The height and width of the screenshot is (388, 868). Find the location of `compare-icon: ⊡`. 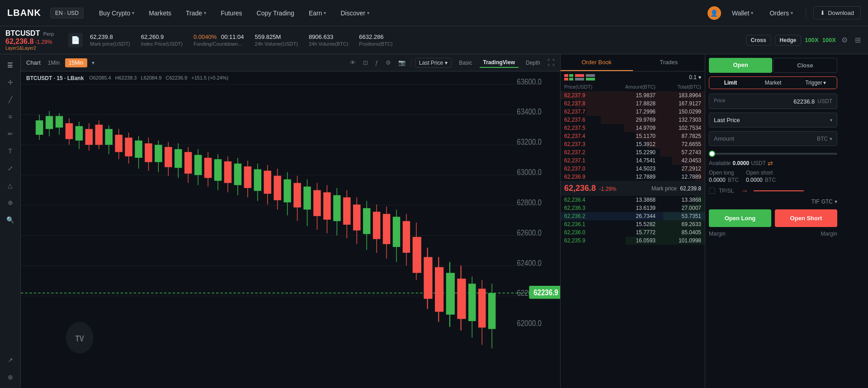

compare-icon: ⊡ is located at coordinates (365, 62).